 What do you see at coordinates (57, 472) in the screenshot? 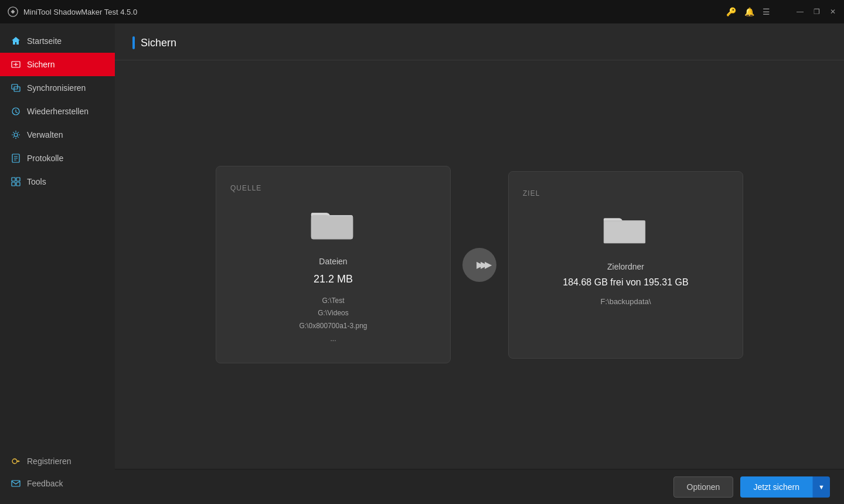
I see `sidebar-bottom: Registrieren Feedback` at bounding box center [57, 472].